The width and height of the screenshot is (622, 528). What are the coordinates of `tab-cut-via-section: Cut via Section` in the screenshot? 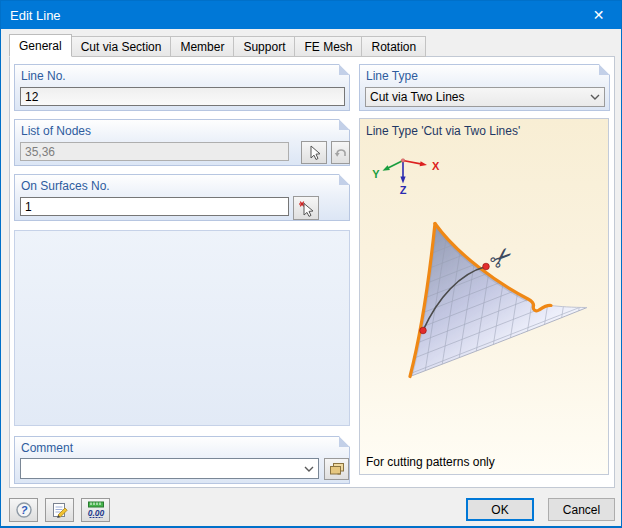 It's located at (122, 46).